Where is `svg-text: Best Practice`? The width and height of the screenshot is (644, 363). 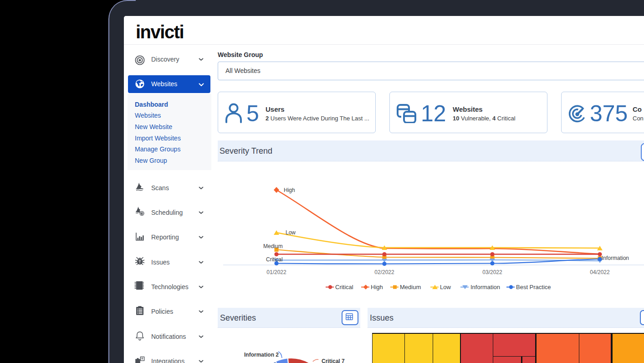
svg-text: Best Practice is located at coordinates (534, 287).